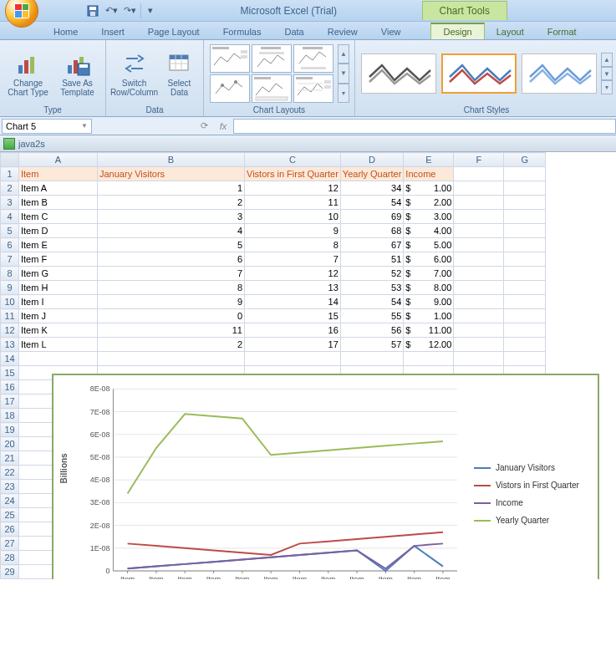  I want to click on cell: 52, so click(372, 274).